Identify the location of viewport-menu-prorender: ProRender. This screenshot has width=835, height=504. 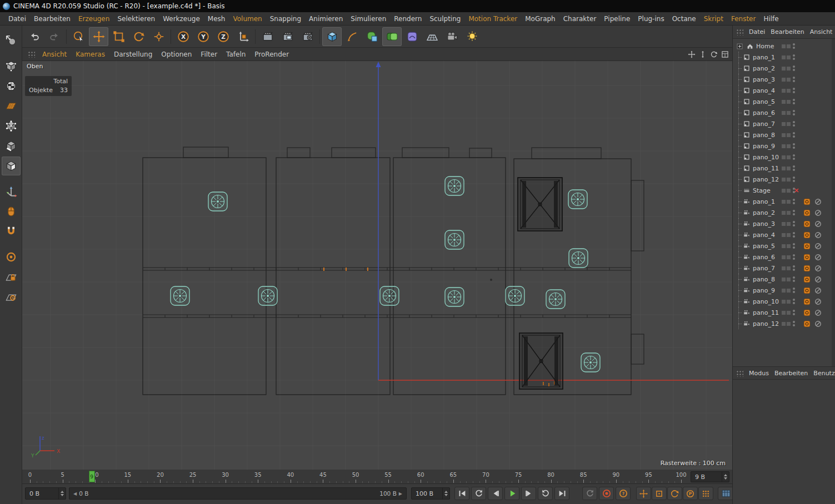
(272, 54).